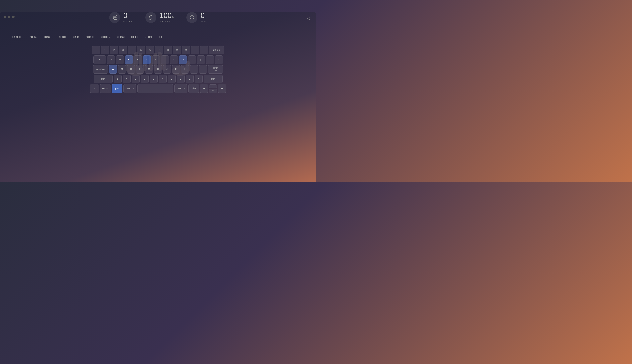 Image resolution: width=632 pixels, height=364 pixels. Describe the element at coordinates (183, 60) in the screenshot. I see `key-o: O` at that location.